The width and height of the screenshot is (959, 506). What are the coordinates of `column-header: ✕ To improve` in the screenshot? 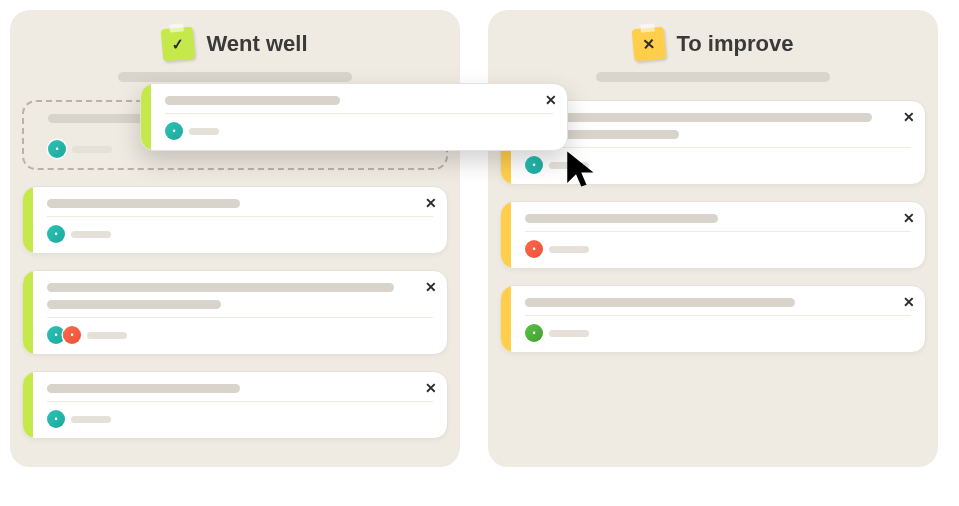 It's located at (713, 44).